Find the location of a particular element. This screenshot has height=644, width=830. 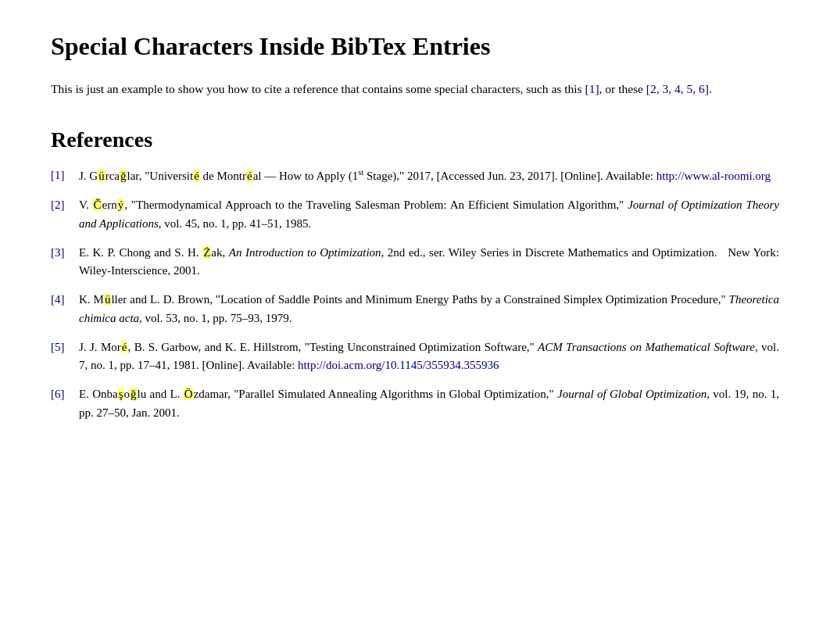

list-item: [5] J. J. Moré, B. S. Garbow, and K. E. … is located at coordinates (415, 356).